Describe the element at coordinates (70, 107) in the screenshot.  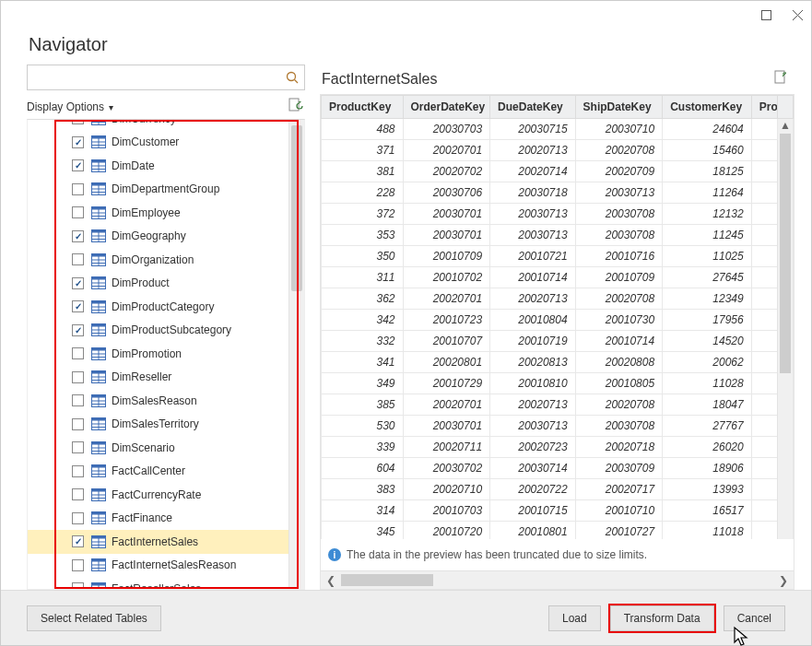
I see `display-options-button: Display Options ▾` at that location.